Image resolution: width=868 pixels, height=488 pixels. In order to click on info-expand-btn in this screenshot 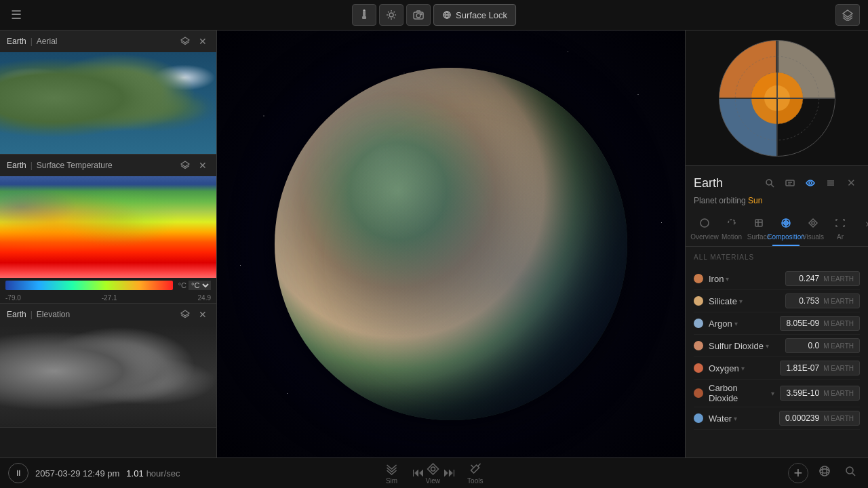, I will do `click(790, 183)`.